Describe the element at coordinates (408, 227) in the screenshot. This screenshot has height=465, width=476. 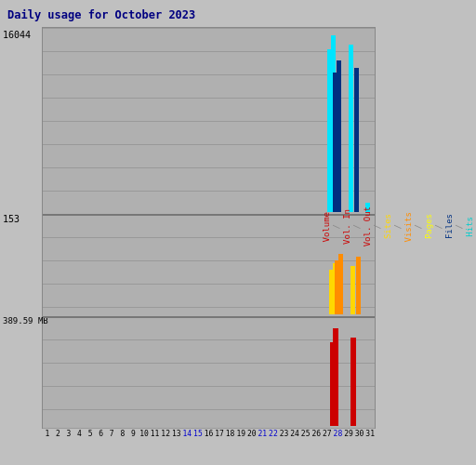
I see `legend-visits: Visits` at that location.